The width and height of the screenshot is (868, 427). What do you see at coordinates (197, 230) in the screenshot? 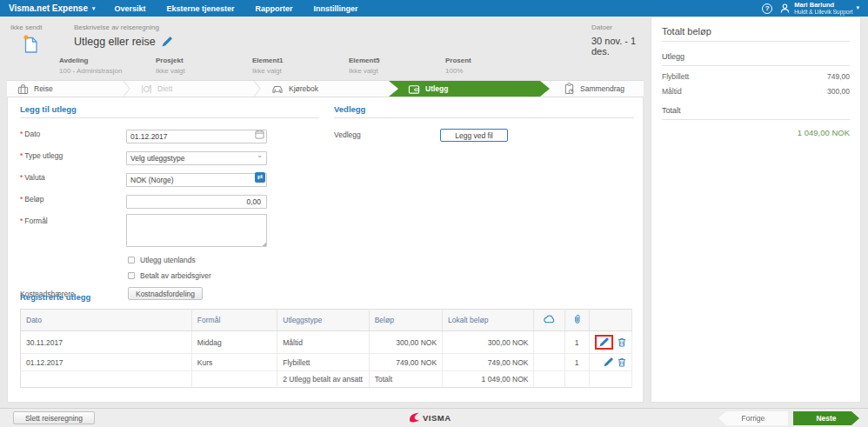
I see `purpose-textarea` at bounding box center [197, 230].